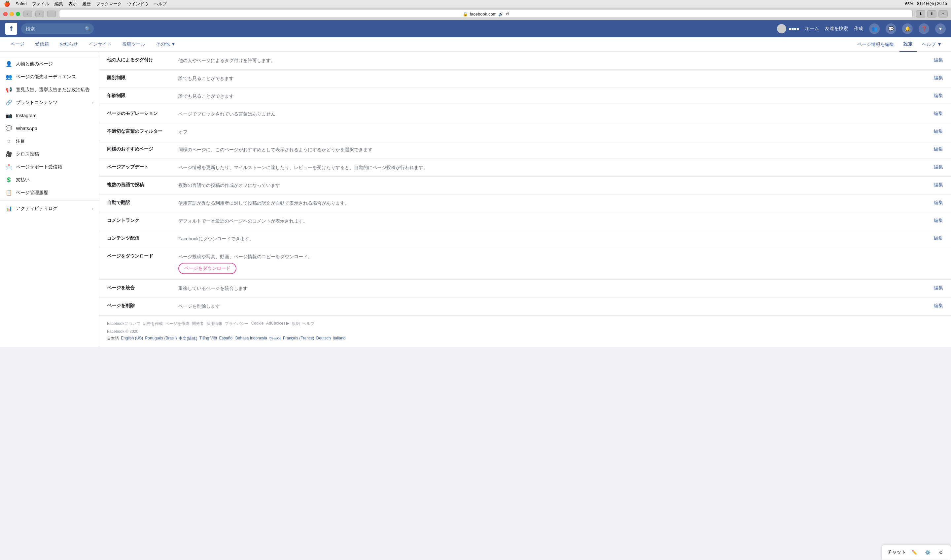 Image resolution: width=951 pixels, height=560 pixels. Describe the element at coordinates (42, 45) in the screenshot. I see `page-nav-inbox: 受信箱` at that location.